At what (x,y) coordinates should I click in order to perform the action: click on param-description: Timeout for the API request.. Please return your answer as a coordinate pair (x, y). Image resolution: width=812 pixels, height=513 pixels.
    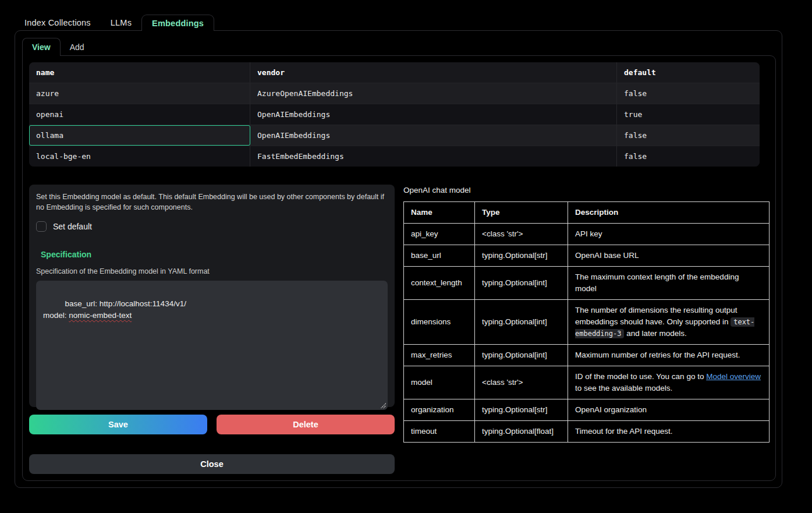
    Looking at the image, I should click on (669, 432).